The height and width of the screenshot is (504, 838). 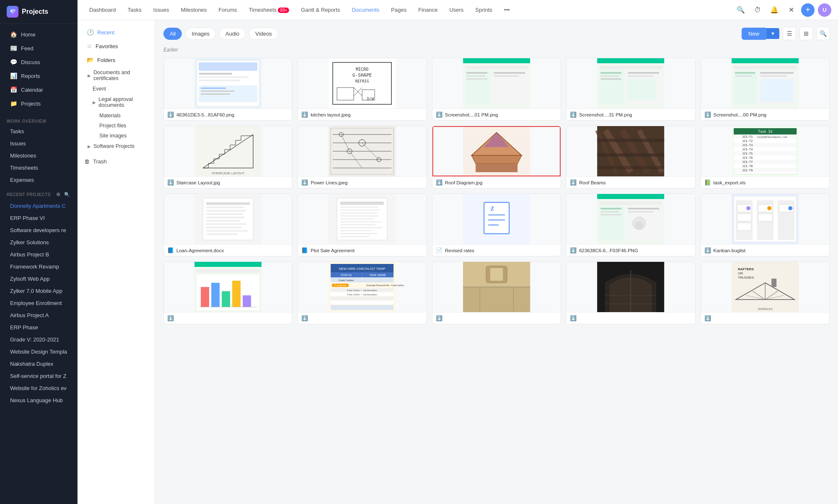 I want to click on trash-item: 🗑 Trash, so click(x=116, y=162).